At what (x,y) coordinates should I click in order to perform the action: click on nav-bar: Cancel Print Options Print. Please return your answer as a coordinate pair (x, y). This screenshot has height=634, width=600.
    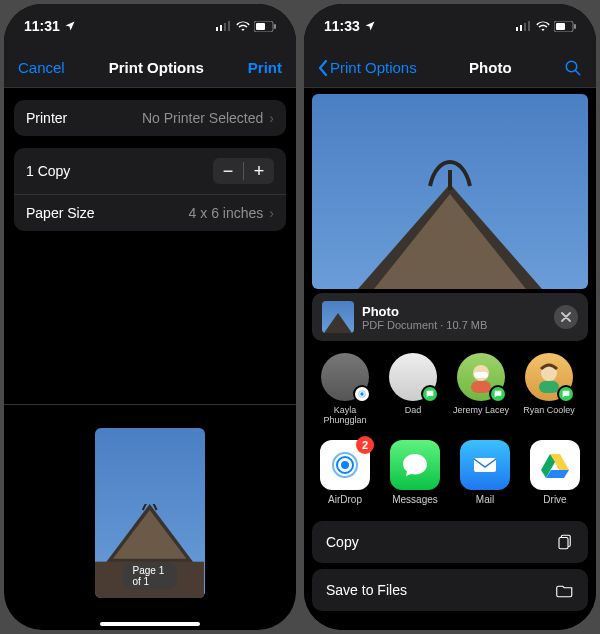
    Looking at the image, I should click on (150, 68).